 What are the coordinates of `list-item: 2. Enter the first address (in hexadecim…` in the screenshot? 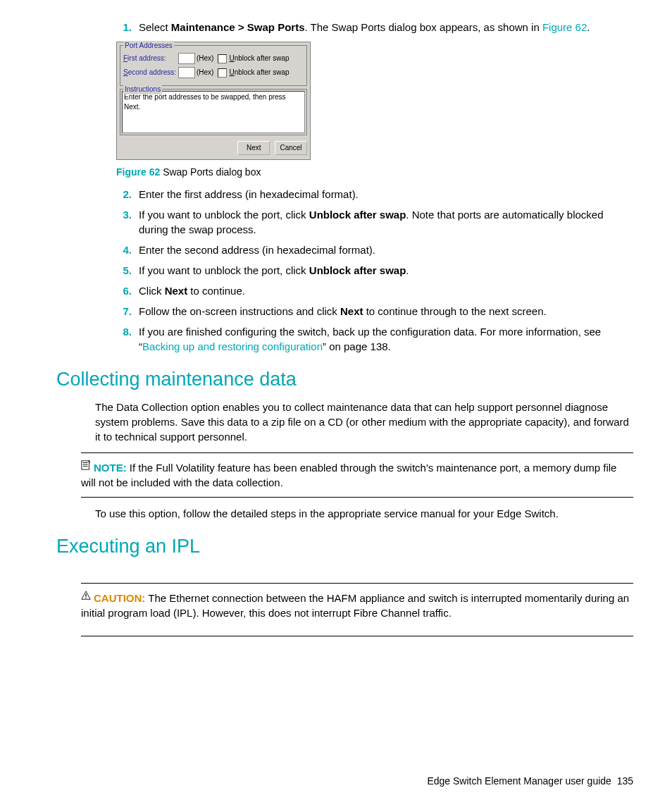 It's located at (375, 195).